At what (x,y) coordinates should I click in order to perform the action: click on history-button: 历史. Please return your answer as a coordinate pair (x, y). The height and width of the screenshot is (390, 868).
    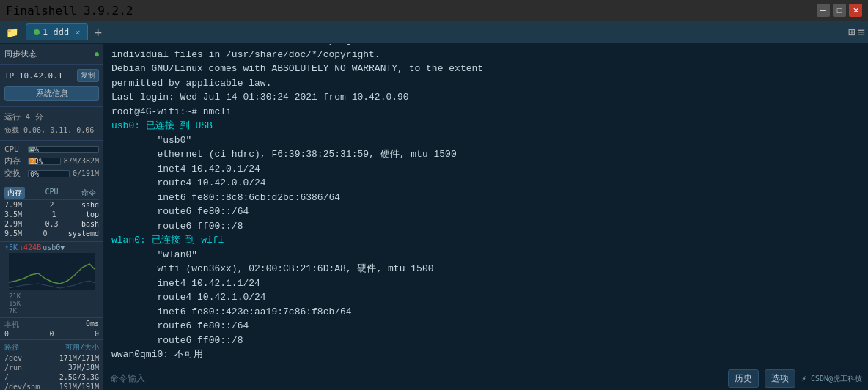
    Looking at the image, I should click on (743, 378).